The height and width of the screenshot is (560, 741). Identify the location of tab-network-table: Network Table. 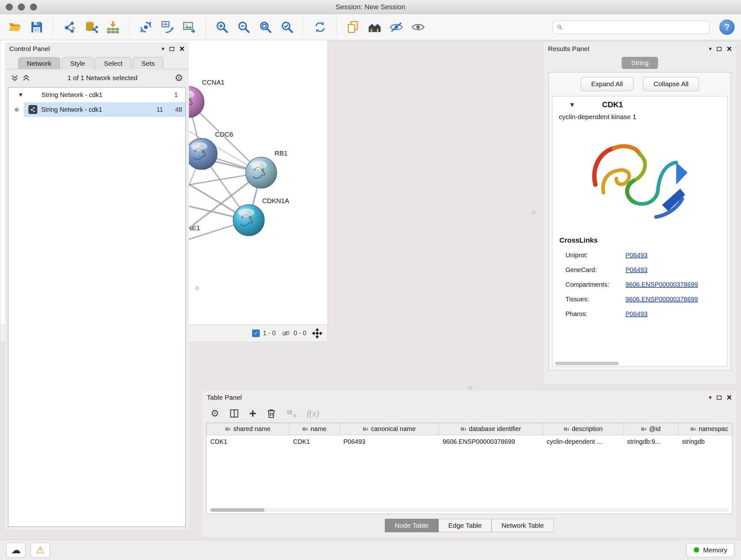
(523, 525).